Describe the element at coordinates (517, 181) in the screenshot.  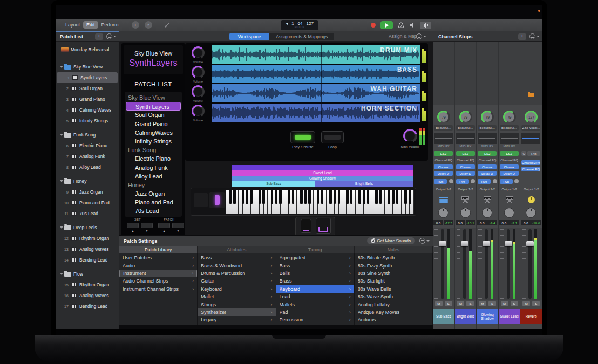
I see `send-level-knob` at that location.